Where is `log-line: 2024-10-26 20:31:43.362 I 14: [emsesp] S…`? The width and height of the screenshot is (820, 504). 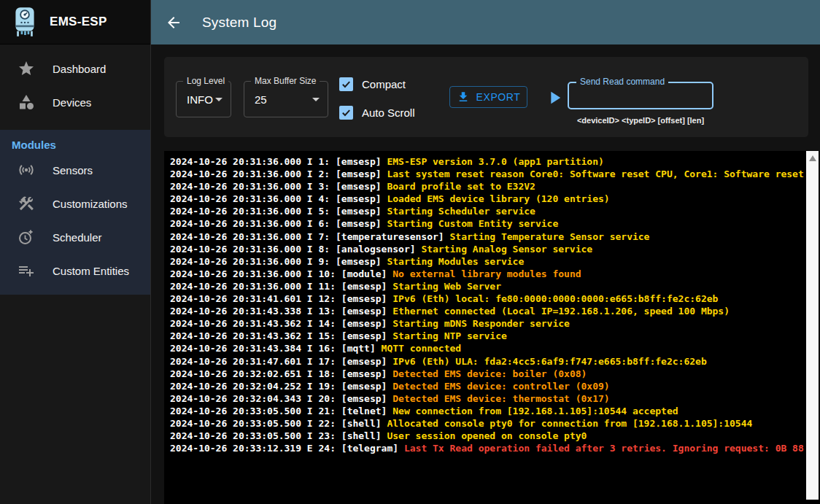
log-line: 2024-10-26 20:31:43.362 I 14: [emsesp] S… is located at coordinates (495, 324).